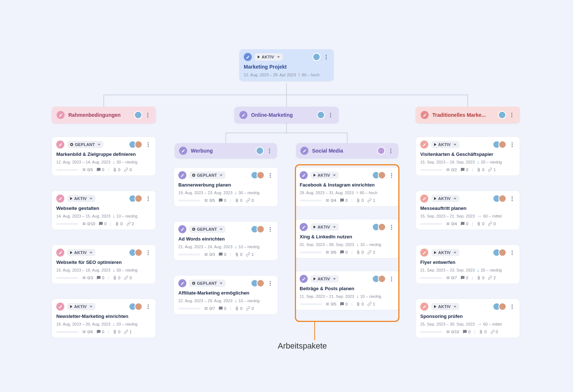  I want to click on task-card: AKTIV Facebook & Instagram einrichten 29…, so click(347, 187).